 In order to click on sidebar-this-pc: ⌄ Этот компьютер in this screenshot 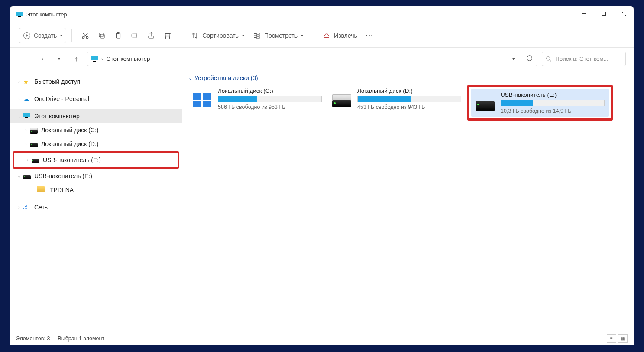, I will do `click(96, 116)`.